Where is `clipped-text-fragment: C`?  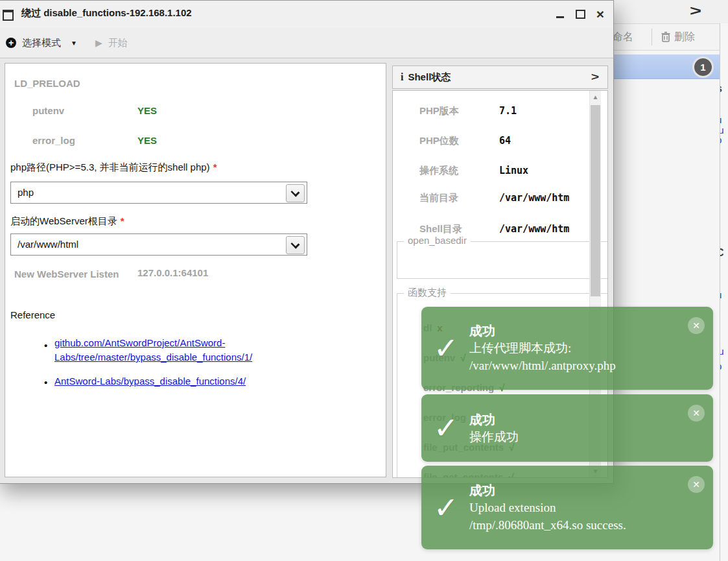 clipped-text-fragment: C is located at coordinates (722, 253).